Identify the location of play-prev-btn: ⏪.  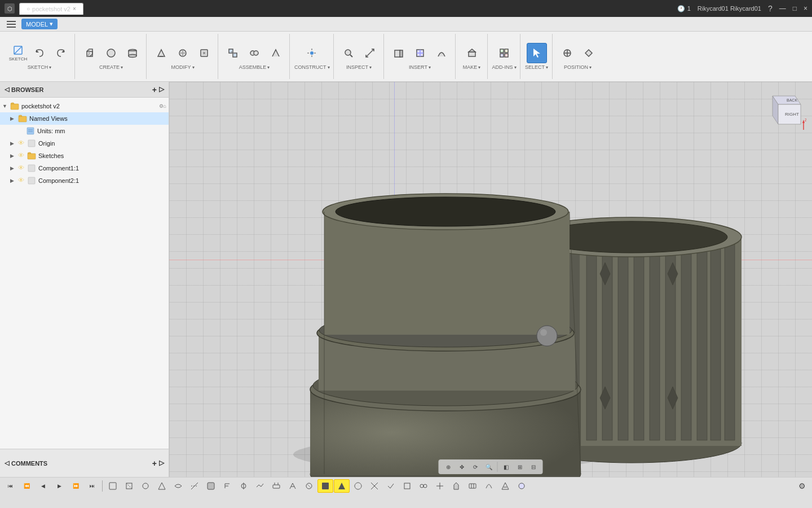
(27, 486).